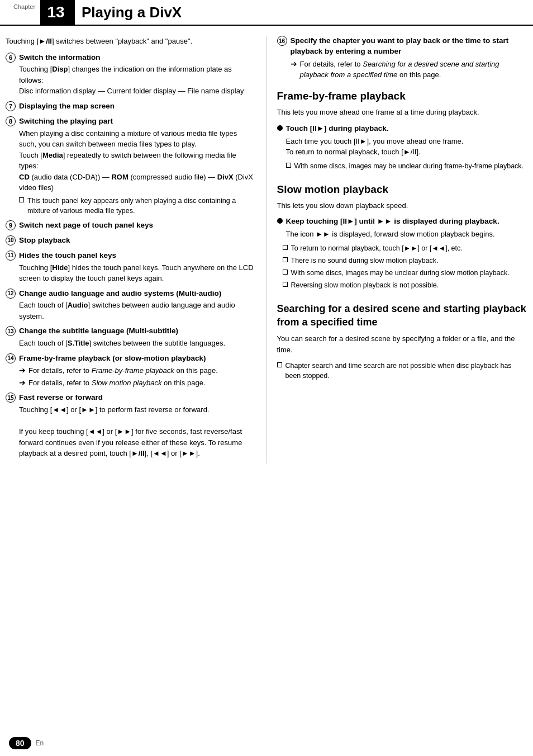 The image size is (533, 756). I want to click on item-8-number: 8, so click(11, 121).